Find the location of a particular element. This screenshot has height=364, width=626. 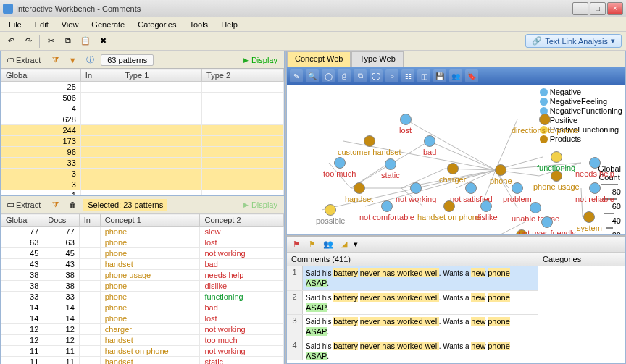

table-row: 244 is located at coordinates (143, 130).